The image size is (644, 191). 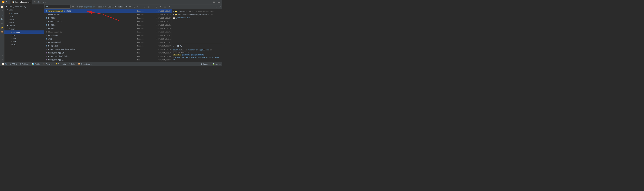 I want to click on commit-row: Revert "Revert "feat: 现有代码提交"" fan 2023/…, so click(x=108, y=49).